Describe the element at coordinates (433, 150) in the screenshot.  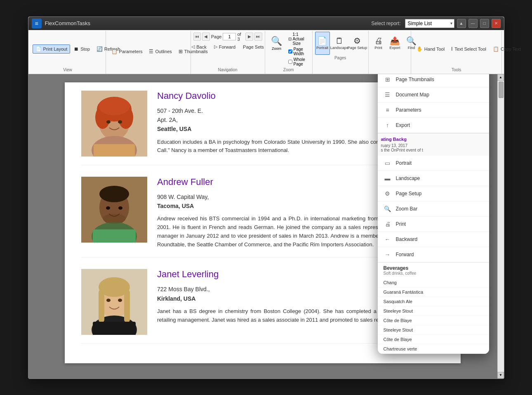
I see `mobile-content-text: s the OnPrint event of t` at that location.